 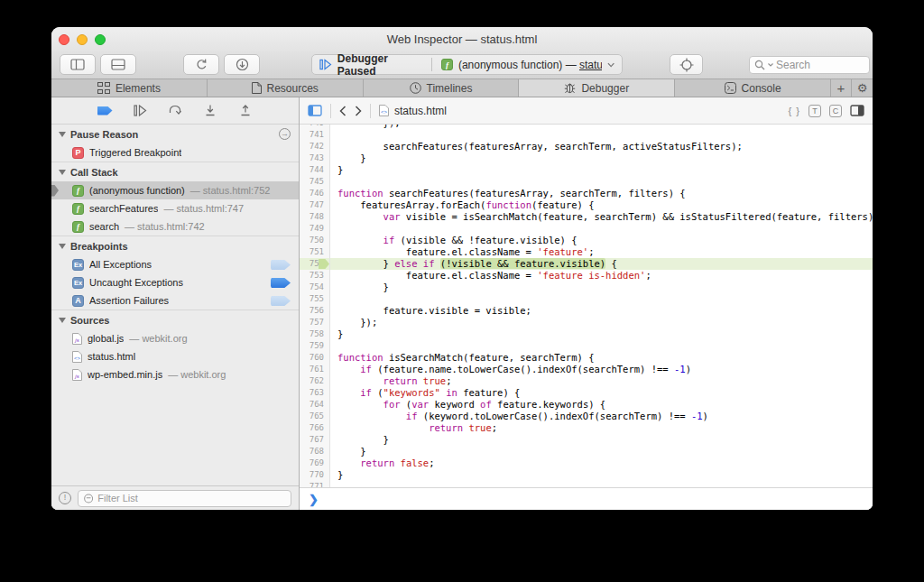 What do you see at coordinates (358, 111) in the screenshot?
I see `forward-button-icon` at bounding box center [358, 111].